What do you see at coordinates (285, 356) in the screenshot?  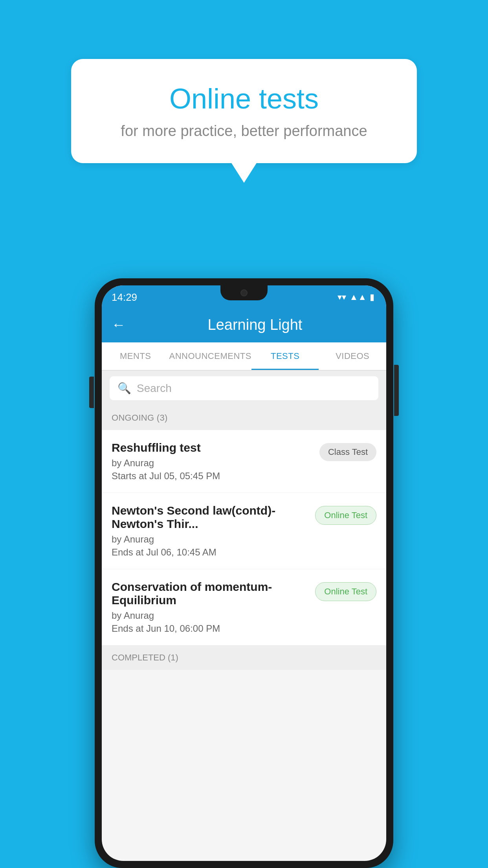 I see `tab-tests: TESTS` at bounding box center [285, 356].